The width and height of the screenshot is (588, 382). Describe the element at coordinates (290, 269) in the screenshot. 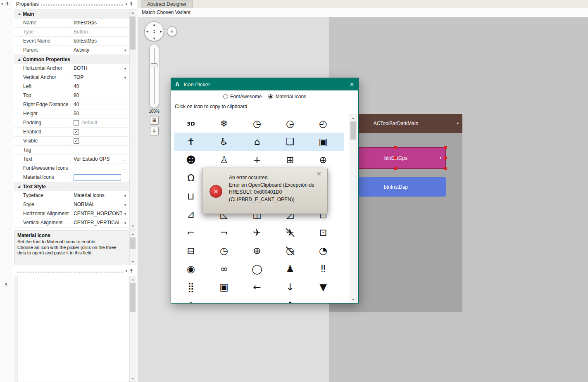

I see `android-icon: ♟` at that location.